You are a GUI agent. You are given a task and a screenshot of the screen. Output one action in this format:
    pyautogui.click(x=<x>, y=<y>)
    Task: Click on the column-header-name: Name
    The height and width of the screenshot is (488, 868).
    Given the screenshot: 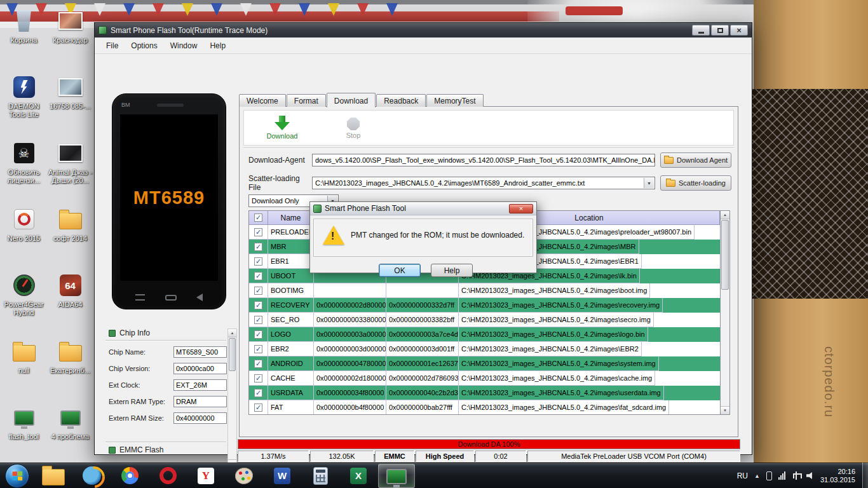 What is the action you would take?
    pyautogui.click(x=291, y=218)
    